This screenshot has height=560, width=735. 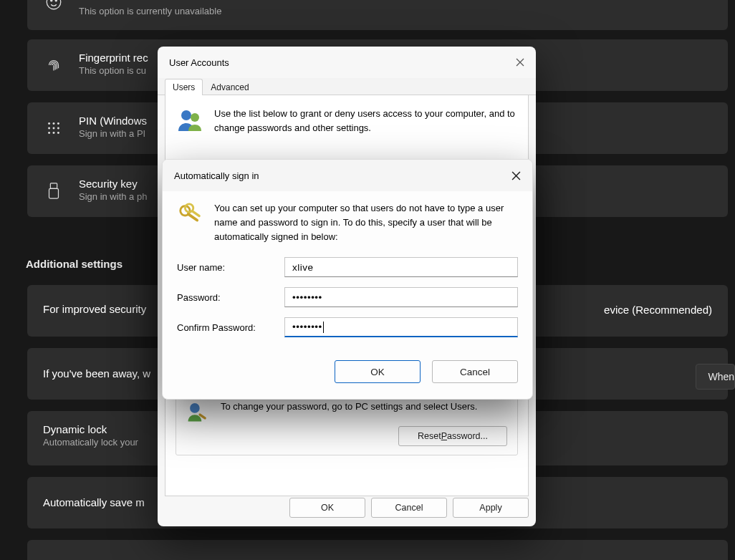 What do you see at coordinates (199, 63) in the screenshot?
I see `dialog-title: User Accounts` at bounding box center [199, 63].